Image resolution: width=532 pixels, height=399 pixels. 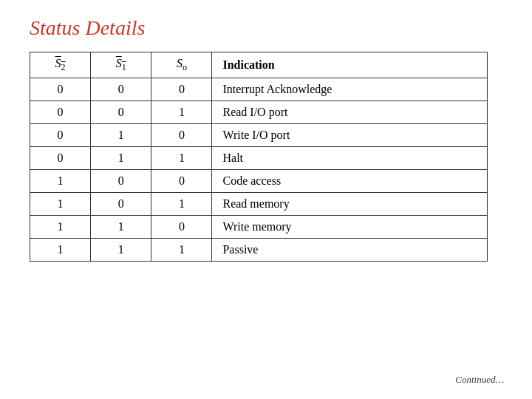 What do you see at coordinates (121, 204) in the screenshot?
I see `cell-s1-5: 0` at bounding box center [121, 204].